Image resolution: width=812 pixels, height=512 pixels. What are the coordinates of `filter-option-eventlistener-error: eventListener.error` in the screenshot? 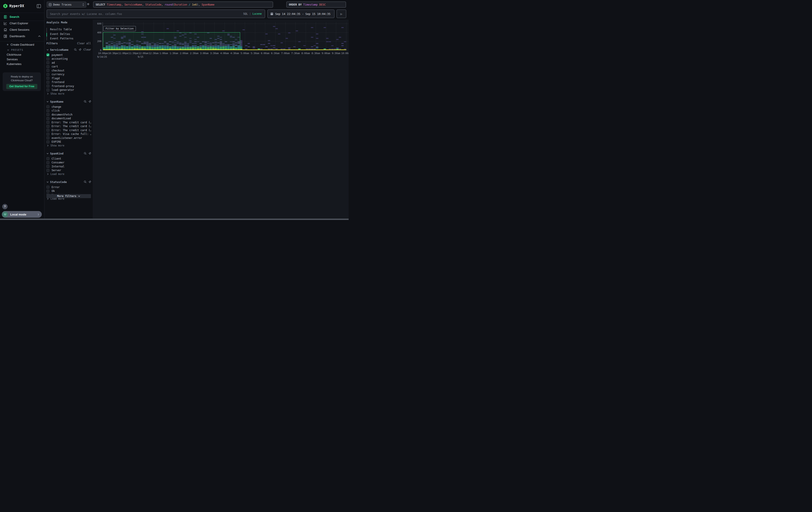 It's located at (69, 138).